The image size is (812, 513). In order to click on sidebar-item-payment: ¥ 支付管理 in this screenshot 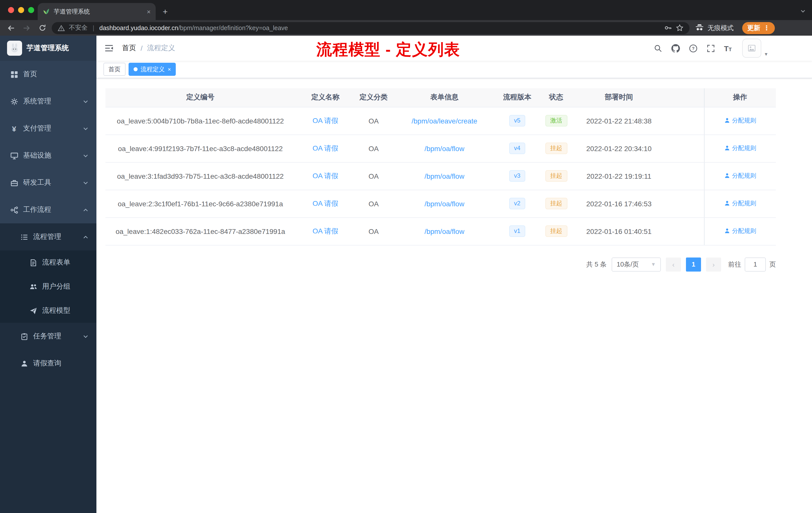, I will do `click(48, 128)`.